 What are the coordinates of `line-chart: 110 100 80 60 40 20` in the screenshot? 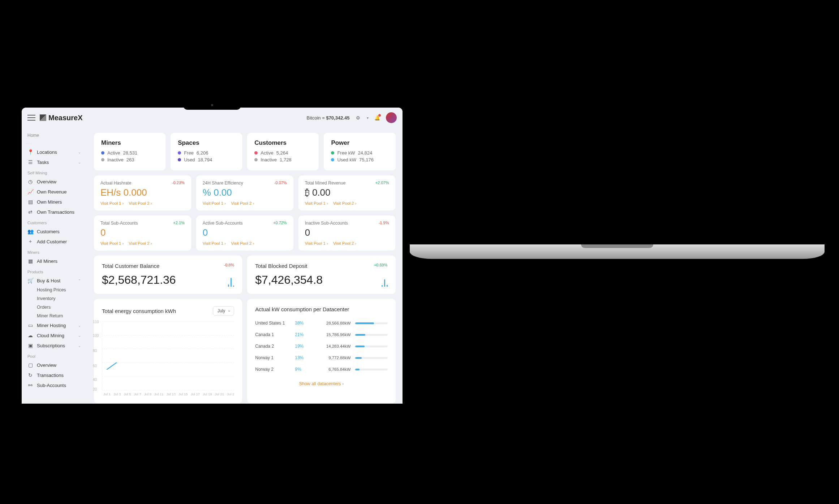 It's located at (168, 356).